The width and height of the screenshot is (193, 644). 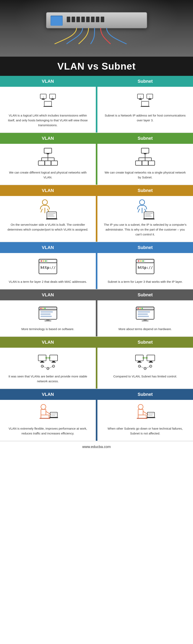 I want to click on browser-icon-1: http://, so click(x=48, y=267).